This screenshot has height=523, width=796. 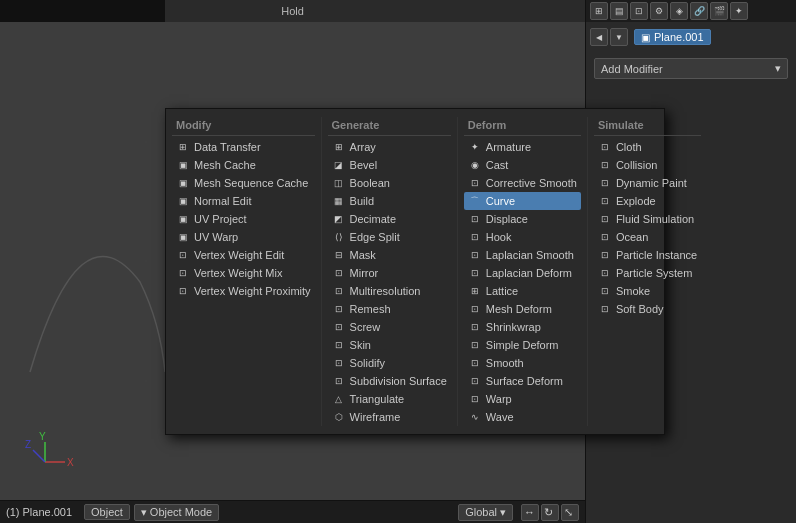 I want to click on menu-item-mirror: ⊡Mirror, so click(x=390, y=273).